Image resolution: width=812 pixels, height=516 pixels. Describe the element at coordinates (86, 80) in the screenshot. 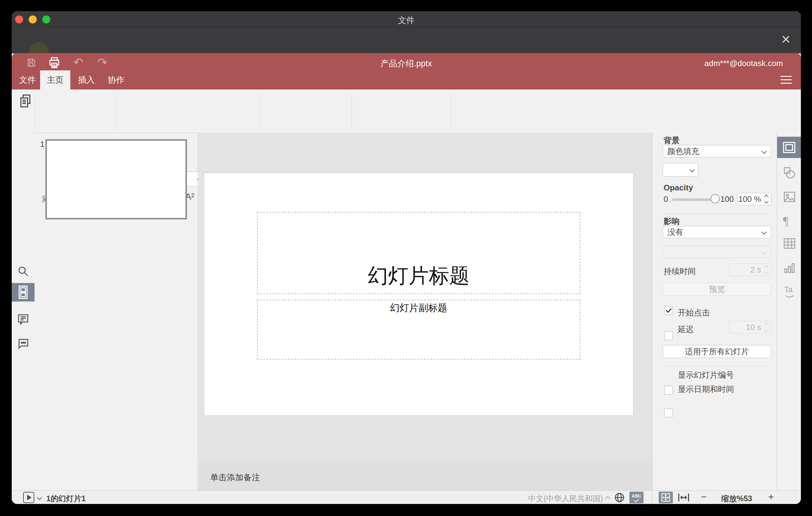

I see `tab-insert: 插入` at that location.